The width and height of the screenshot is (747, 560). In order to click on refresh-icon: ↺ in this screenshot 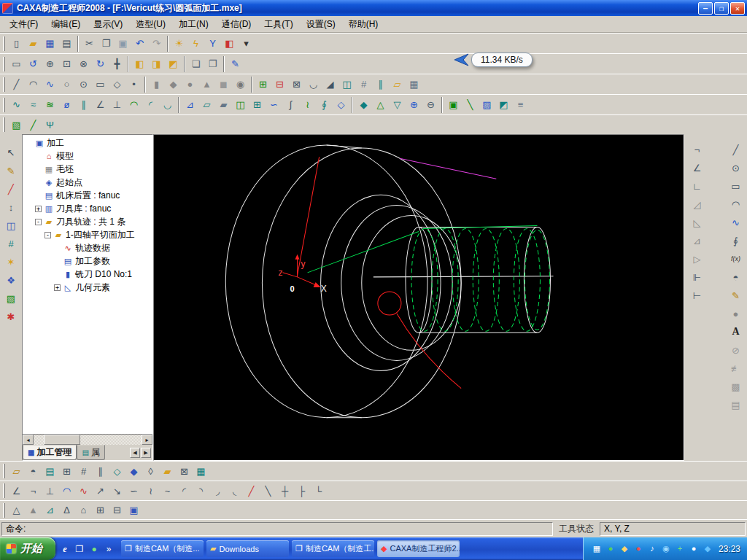, I will do `click(34, 64)`.